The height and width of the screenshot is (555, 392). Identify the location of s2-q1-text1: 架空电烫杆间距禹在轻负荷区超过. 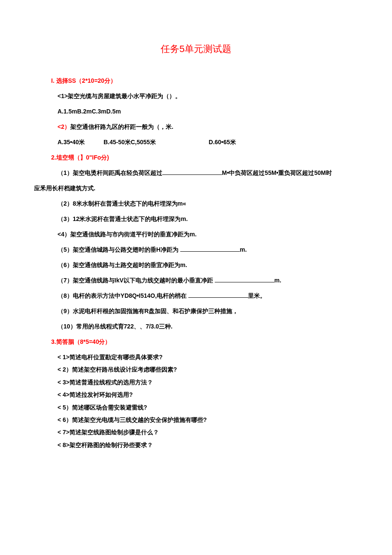
(118, 173).